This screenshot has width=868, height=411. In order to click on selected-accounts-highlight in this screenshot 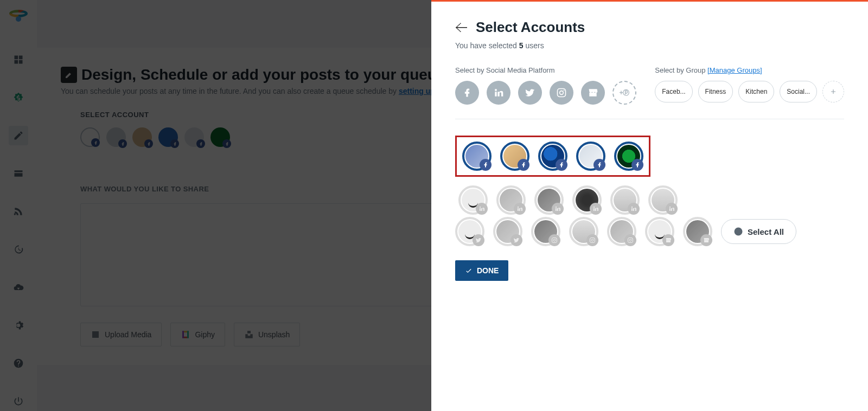, I will do `click(553, 156)`.